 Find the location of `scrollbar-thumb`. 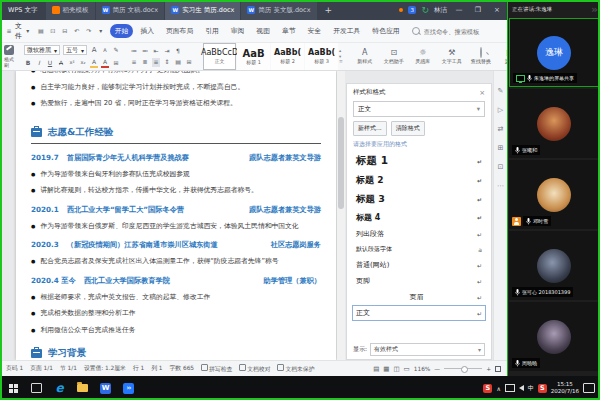

scrollbar-thumb is located at coordinates (341, 163).